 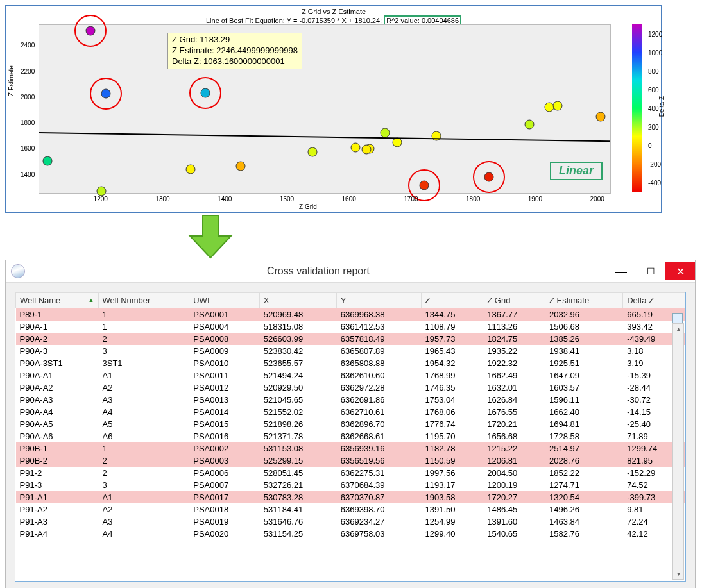 I want to click on titlebar: Cross validation report — ☐ ✕, so click(x=350, y=272).